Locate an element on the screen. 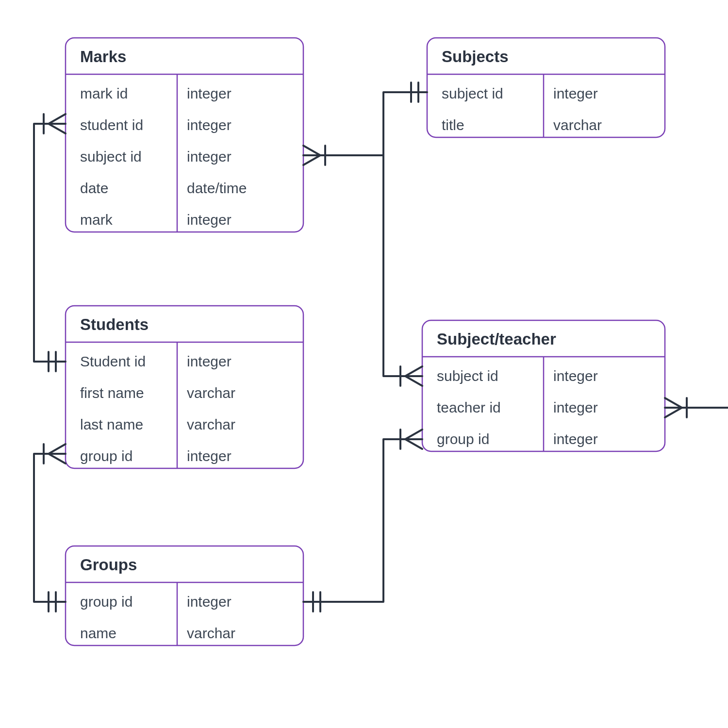  entity-students-title: Students is located at coordinates (115, 324).